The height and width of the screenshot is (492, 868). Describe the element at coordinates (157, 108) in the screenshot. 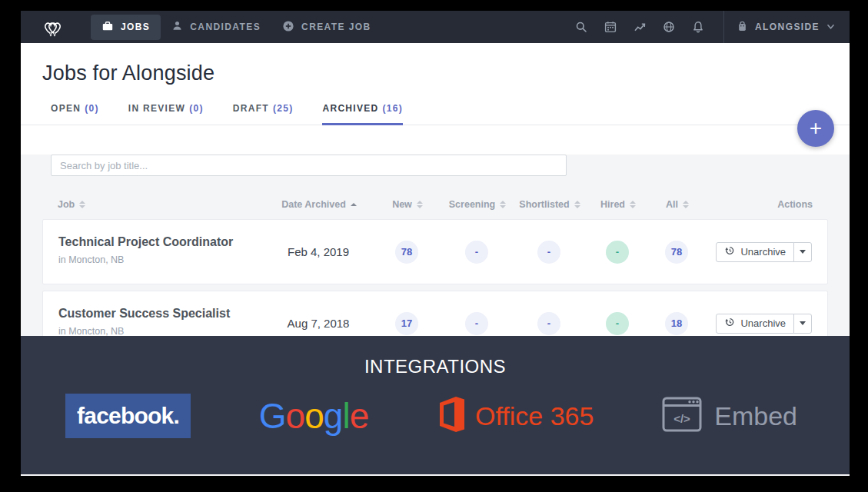

I see `tab-label: IN REVIEW` at that location.